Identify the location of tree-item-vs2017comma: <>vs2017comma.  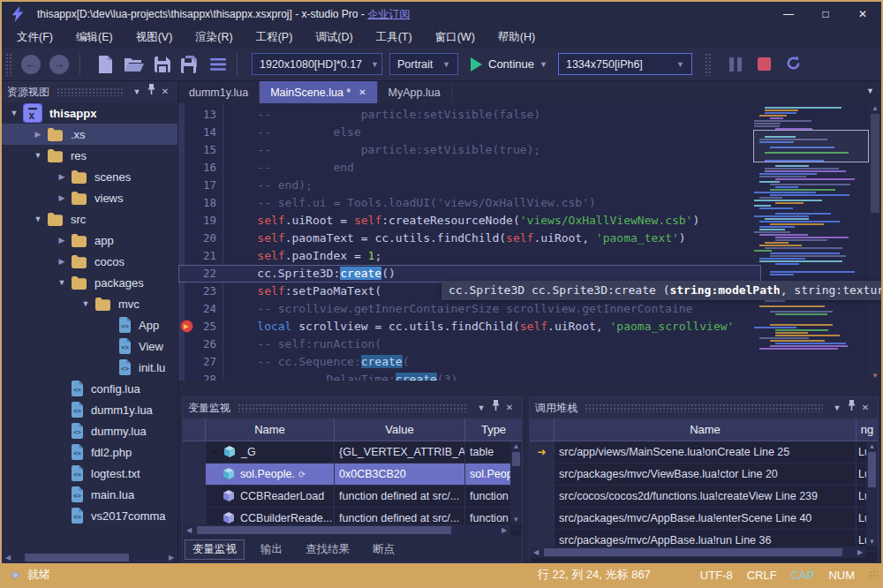
(90, 516).